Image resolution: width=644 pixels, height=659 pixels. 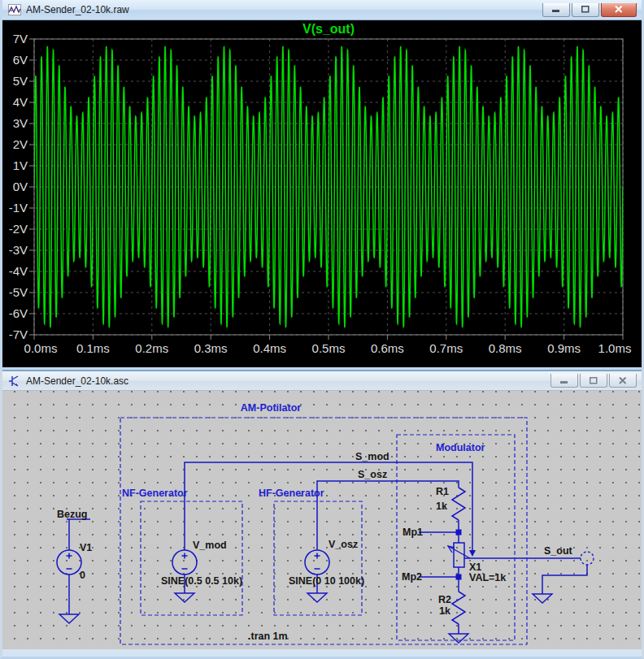 I want to click on x-axis-ticks, so click(x=329, y=337).